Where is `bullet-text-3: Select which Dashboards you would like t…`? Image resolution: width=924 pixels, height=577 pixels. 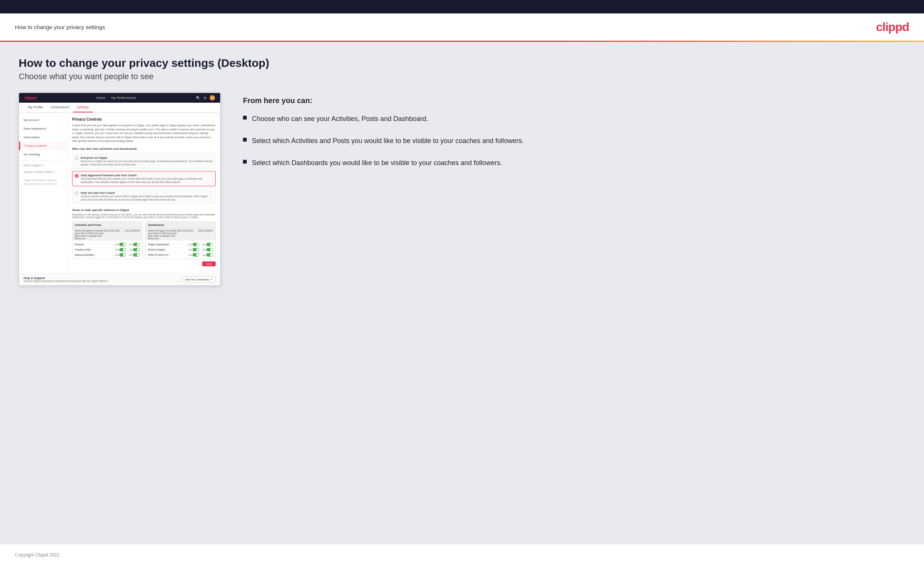 bullet-text-3: Select which Dashboards you would like t… is located at coordinates (377, 163).